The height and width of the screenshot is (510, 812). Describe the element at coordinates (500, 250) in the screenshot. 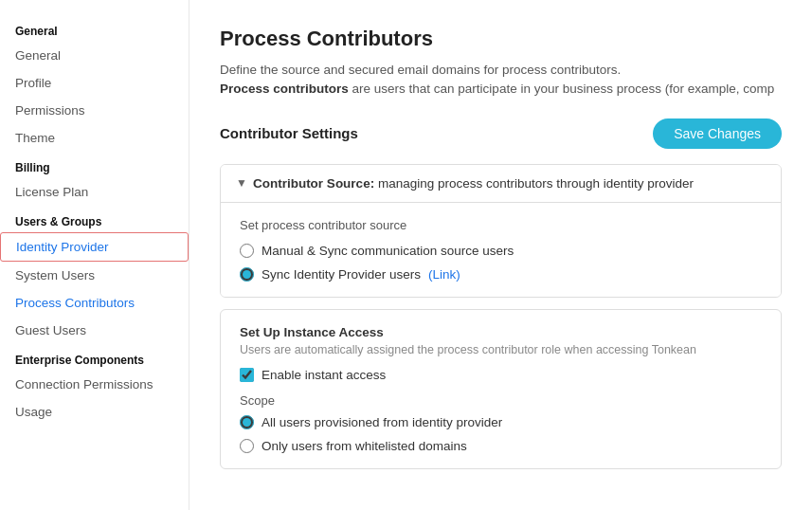

I see `contributor-source-body: Set process contributor source Manual & …` at that location.